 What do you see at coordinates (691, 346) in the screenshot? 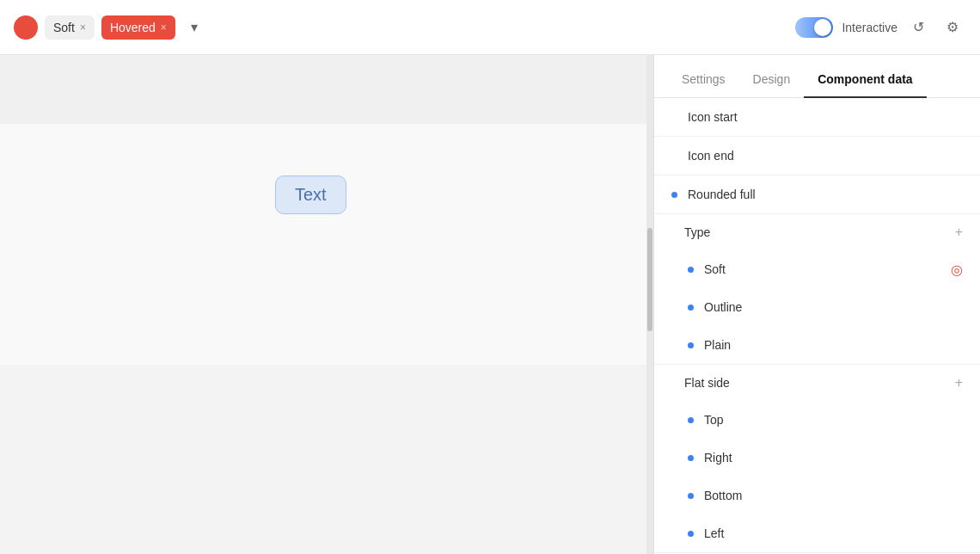
I see `dot-plain` at bounding box center [691, 346].